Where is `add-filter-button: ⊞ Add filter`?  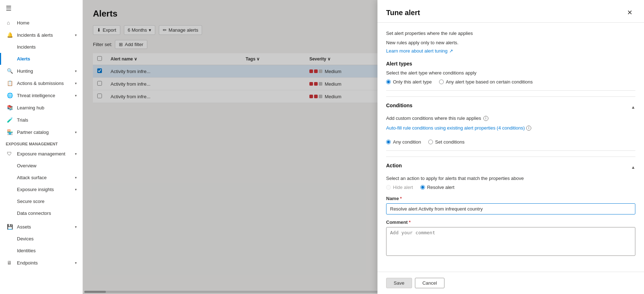 add-filter-button: ⊞ Add filter is located at coordinates (131, 45).